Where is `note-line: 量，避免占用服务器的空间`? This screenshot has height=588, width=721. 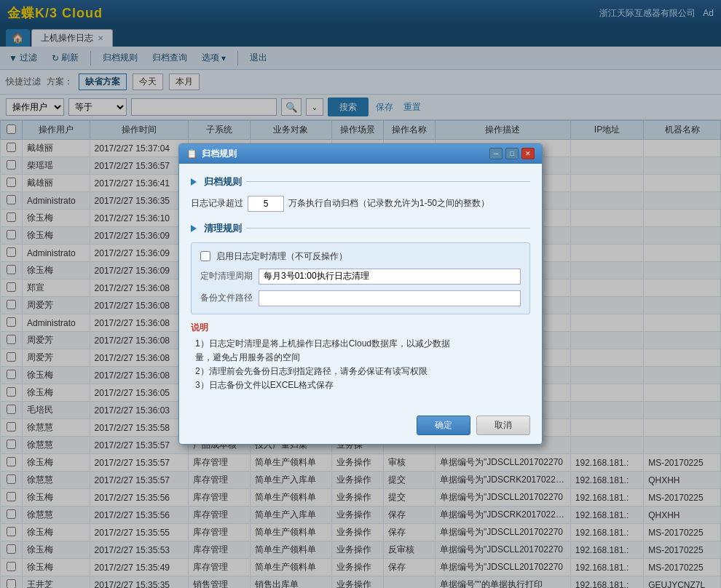 note-line: 量，避免占用服务器的空间 is located at coordinates (363, 358).